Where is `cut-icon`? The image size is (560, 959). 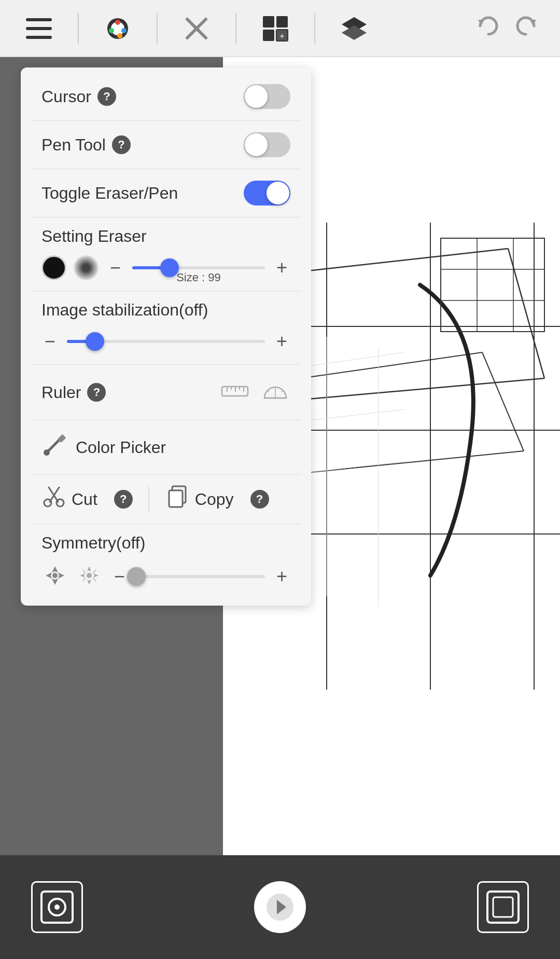
cut-icon is located at coordinates (54, 499).